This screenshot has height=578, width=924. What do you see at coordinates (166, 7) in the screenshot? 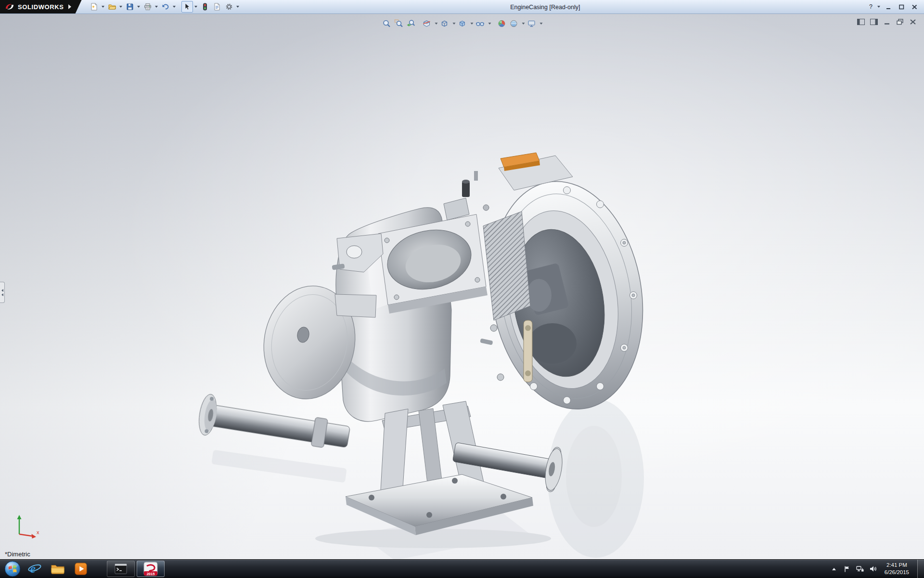
I see `undo-button` at bounding box center [166, 7].